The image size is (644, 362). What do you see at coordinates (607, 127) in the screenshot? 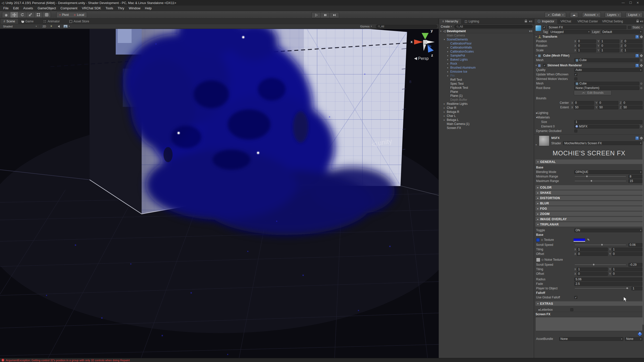
I see `material-element-field: MSFX` at bounding box center [607, 127].